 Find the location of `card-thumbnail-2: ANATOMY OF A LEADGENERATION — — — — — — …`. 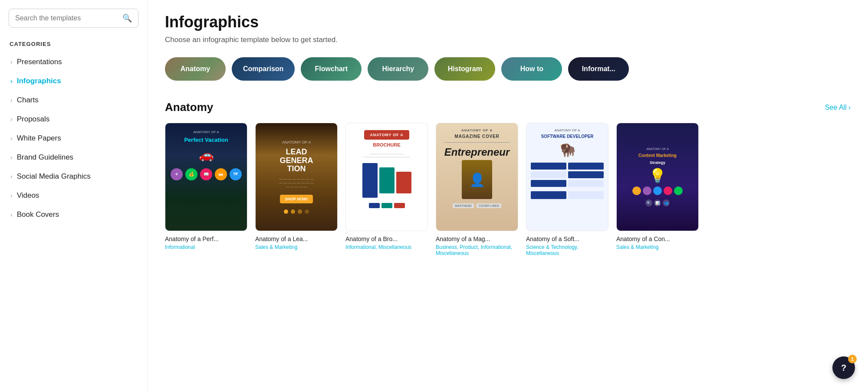

card-thumbnail-2: ANATOMY OF A LEADGENERATION — — — — — — … is located at coordinates (296, 177).